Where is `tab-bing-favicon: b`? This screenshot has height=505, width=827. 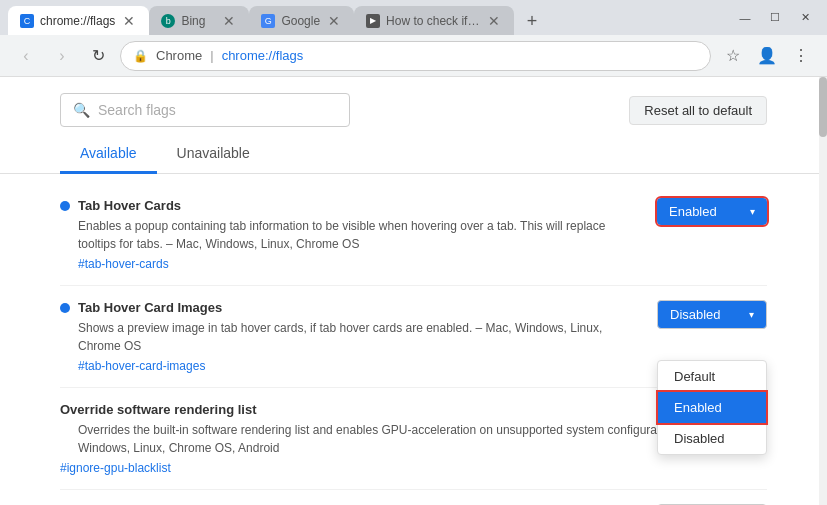 tab-bing-favicon: b is located at coordinates (168, 21).